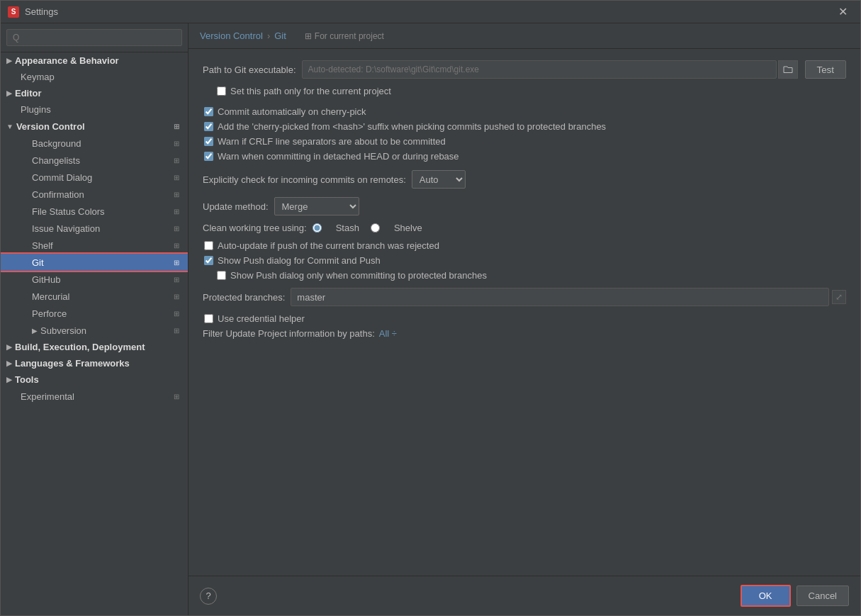  What do you see at coordinates (94, 245) in the screenshot?
I see `sidebar-item-shelf: Shelf ⊞` at bounding box center [94, 245].